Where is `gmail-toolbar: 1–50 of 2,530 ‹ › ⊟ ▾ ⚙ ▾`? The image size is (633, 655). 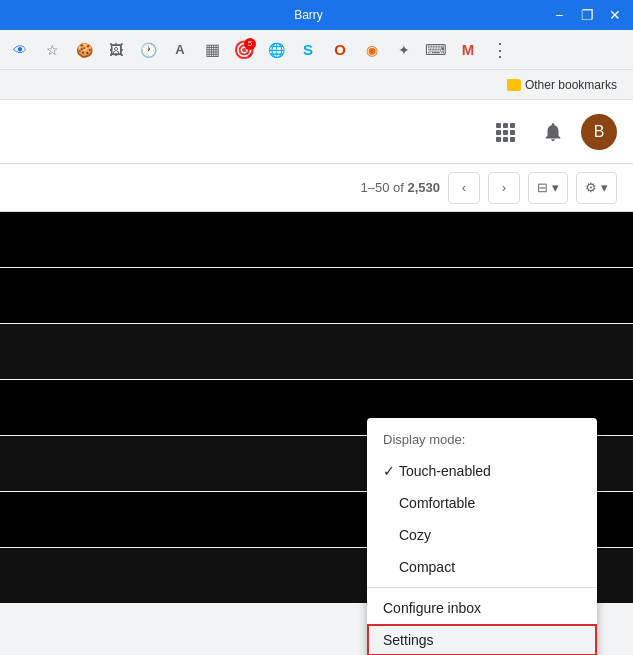
gmail-toolbar: 1–50 of 2,530 ‹ › ⊟ ▾ ⚙ ▾ is located at coordinates (316, 188).